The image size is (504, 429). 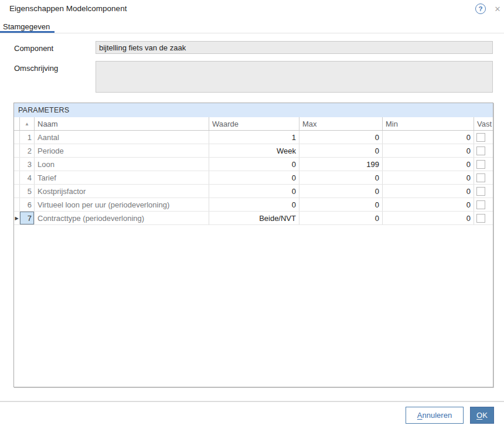 I want to click on cell-naam: Tarief, so click(x=122, y=178).